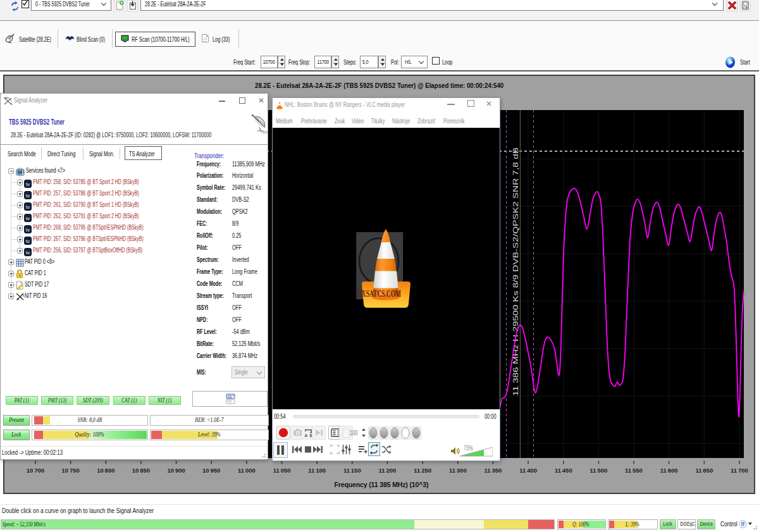 This screenshot has height=532, width=759. What do you see at coordinates (176, 471) in the screenshot?
I see `svg-text: 10 900` at bounding box center [176, 471].